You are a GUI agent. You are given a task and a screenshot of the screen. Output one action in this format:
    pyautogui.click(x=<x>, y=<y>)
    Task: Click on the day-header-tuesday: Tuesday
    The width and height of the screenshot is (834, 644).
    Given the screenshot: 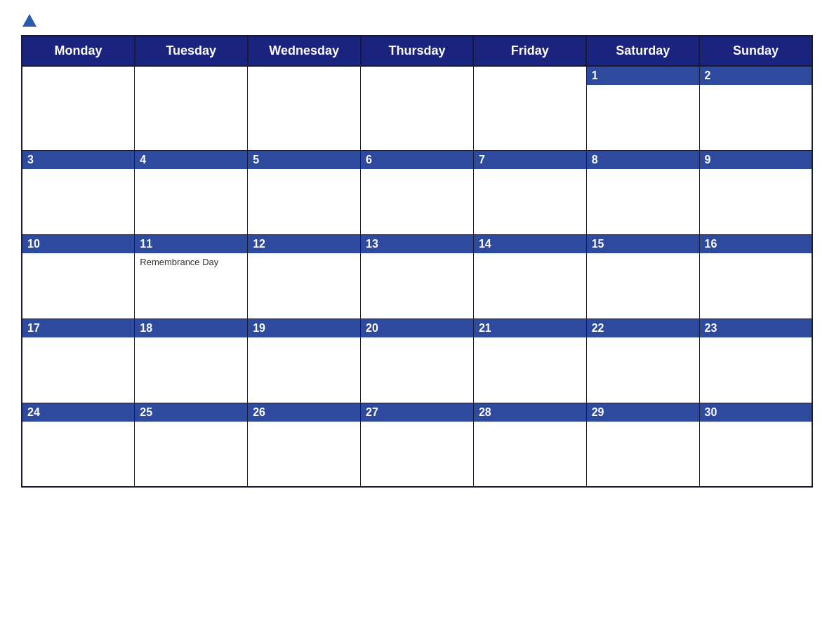 What is the action you would take?
    pyautogui.click(x=191, y=51)
    